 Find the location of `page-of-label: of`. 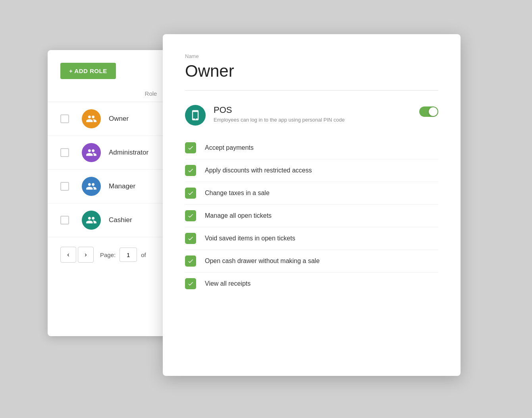

page-of-label: of is located at coordinates (144, 255).